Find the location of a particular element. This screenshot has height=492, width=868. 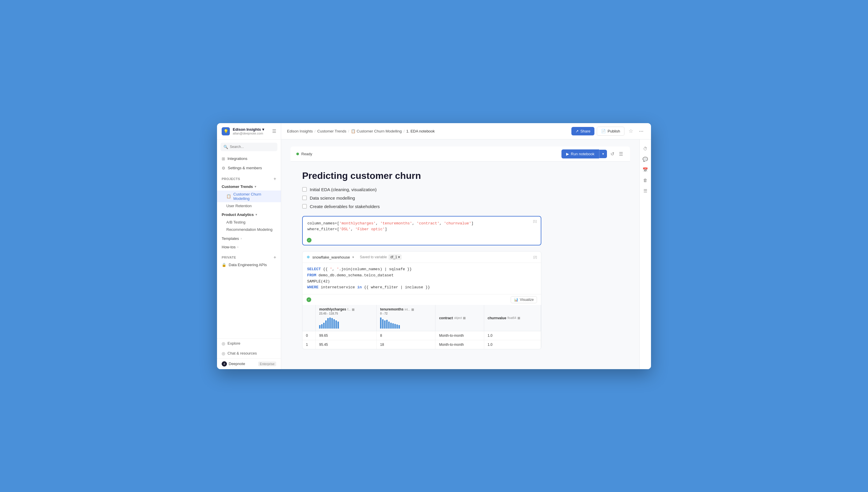

private-section: PRIVATE + is located at coordinates (249, 256).